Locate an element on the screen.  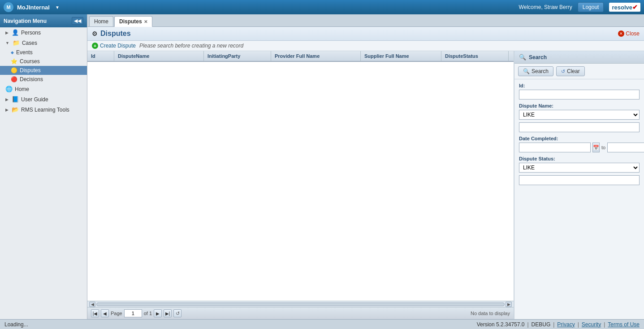
tab-disputes-label: Disputes is located at coordinates (131, 22).